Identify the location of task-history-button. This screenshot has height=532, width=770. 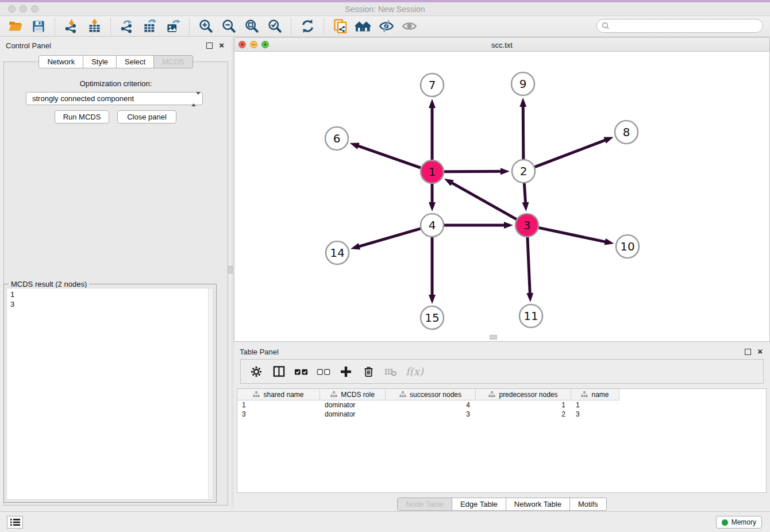
(15, 522).